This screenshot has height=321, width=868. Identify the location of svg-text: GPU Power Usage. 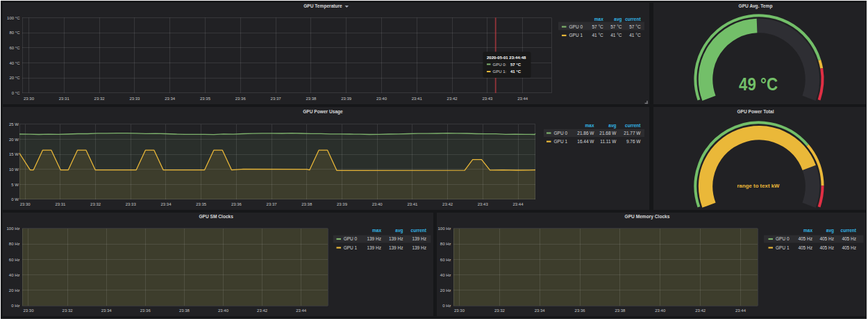
(323, 112).